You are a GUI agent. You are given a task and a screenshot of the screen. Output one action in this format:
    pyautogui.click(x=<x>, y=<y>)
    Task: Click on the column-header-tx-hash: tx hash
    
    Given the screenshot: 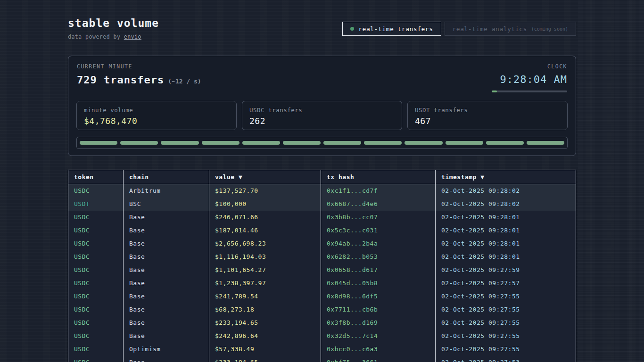 What is the action you would take?
    pyautogui.click(x=378, y=177)
    